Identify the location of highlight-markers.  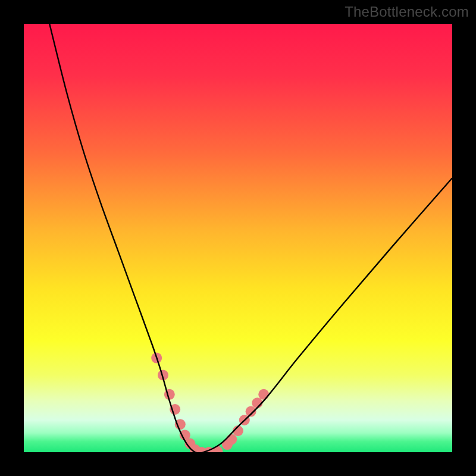
(210, 402).